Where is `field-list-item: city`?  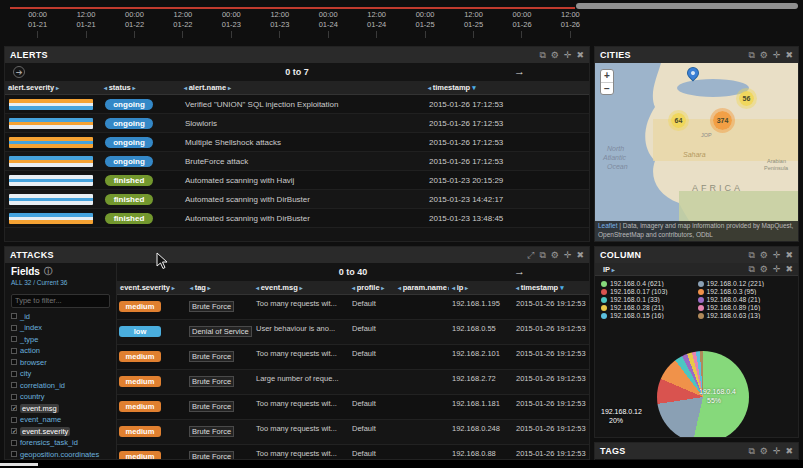 field-list-item: city is located at coordinates (60, 374).